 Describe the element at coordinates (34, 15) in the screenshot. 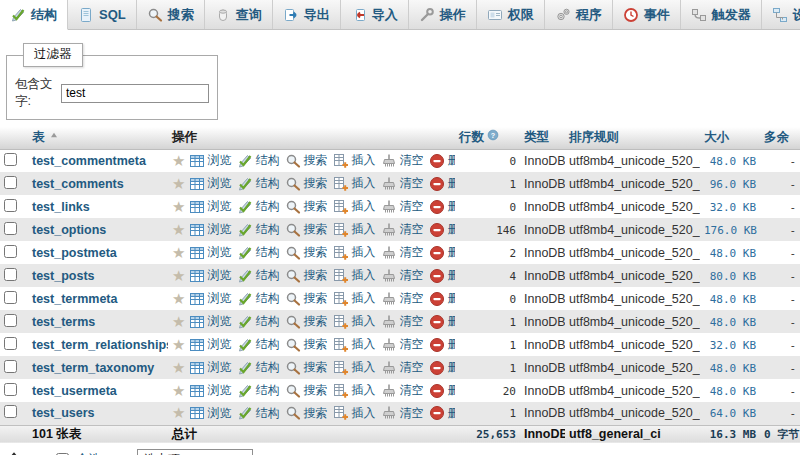

I see `tab-structure: 结构` at that location.